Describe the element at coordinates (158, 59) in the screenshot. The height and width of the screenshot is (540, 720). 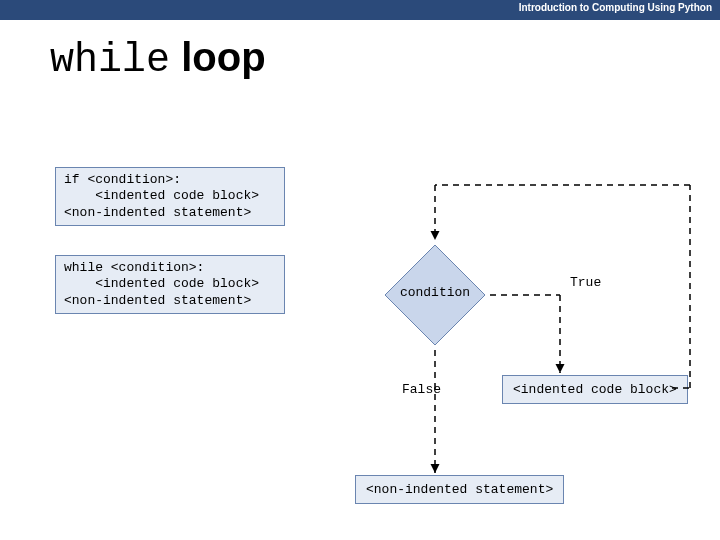
I see `slide-title: while loop` at that location.